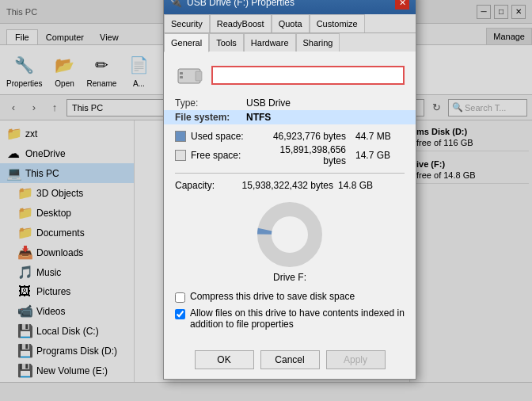  I want to click on checkbox-area: Compress this drive to save disk space A…, so click(290, 311).